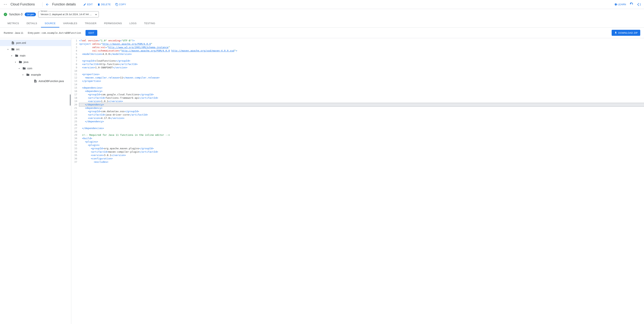  Describe the element at coordinates (36, 62) in the screenshot. I see `tree-item-java: ▾java` at that location.